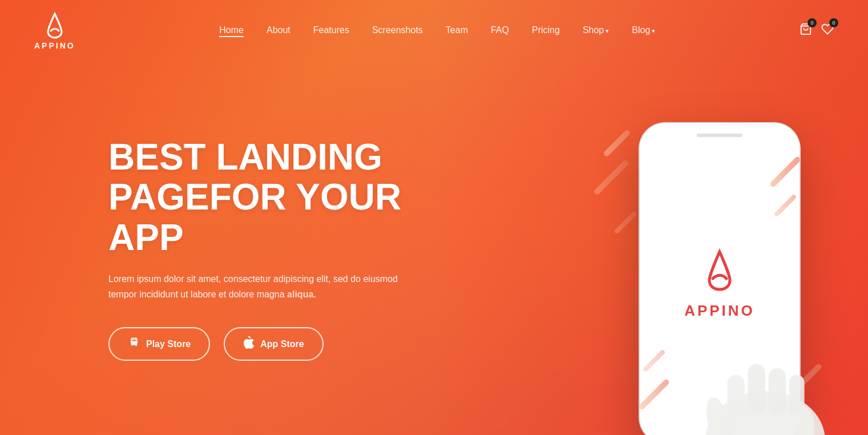 The image size is (868, 435). Describe the element at coordinates (644, 30) in the screenshot. I see `nav-link-blog: Blog` at that location.